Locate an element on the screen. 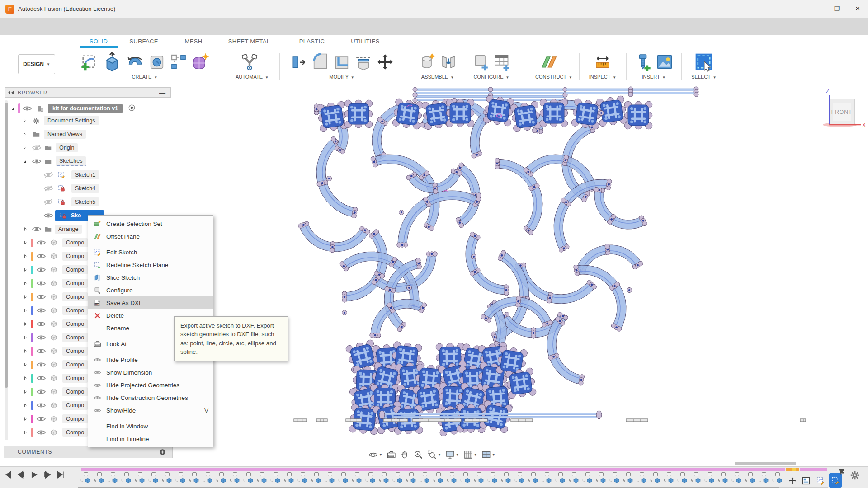 The image size is (868, 488). skip-to-end-button is located at coordinates (61, 474).